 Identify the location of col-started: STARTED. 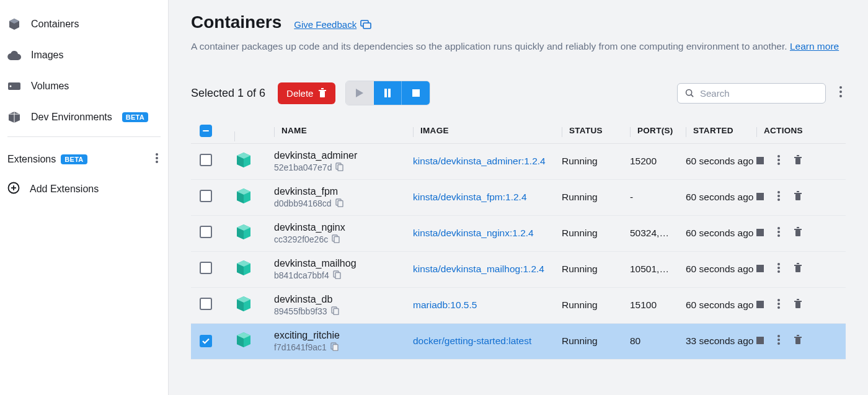
(721, 130).